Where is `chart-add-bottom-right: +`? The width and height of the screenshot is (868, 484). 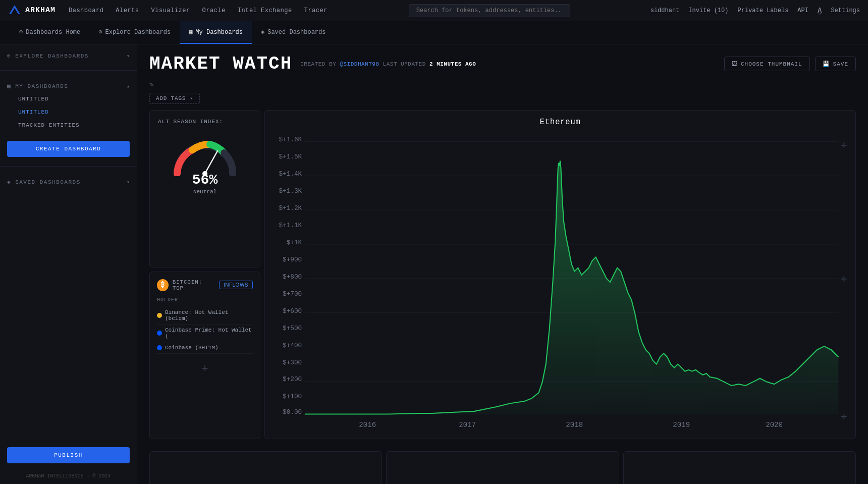
chart-add-bottom-right: + is located at coordinates (844, 418).